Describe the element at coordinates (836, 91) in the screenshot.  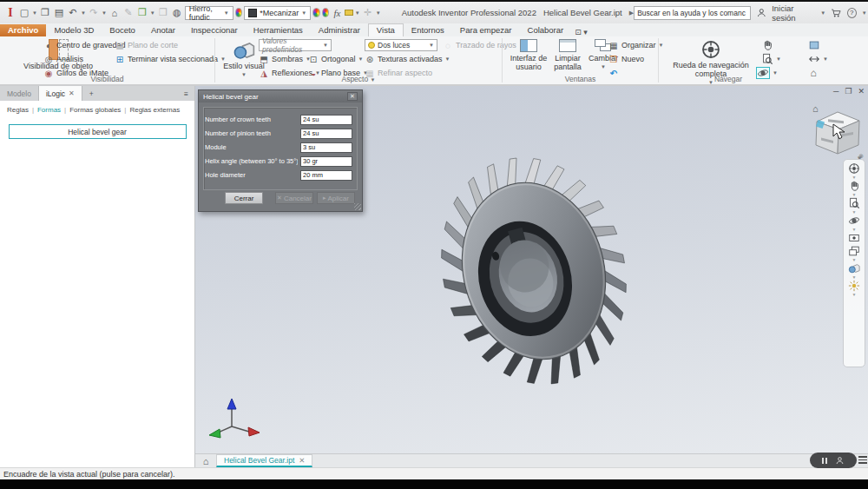
I see `doc-minimize-icon: ─` at that location.